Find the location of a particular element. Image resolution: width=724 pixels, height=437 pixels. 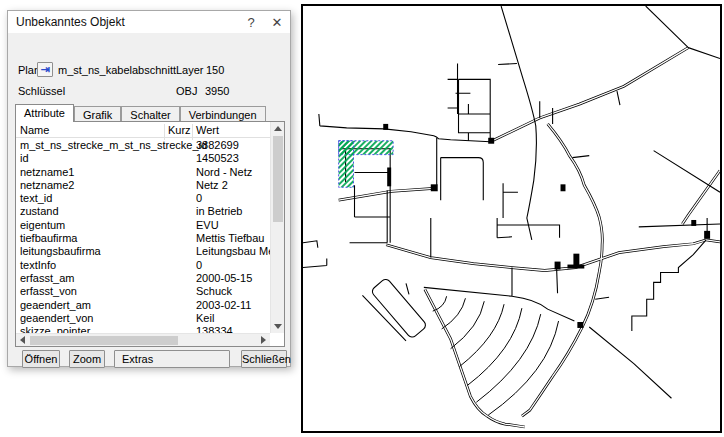

goto-plan-icon: ⇥ is located at coordinates (45, 70).